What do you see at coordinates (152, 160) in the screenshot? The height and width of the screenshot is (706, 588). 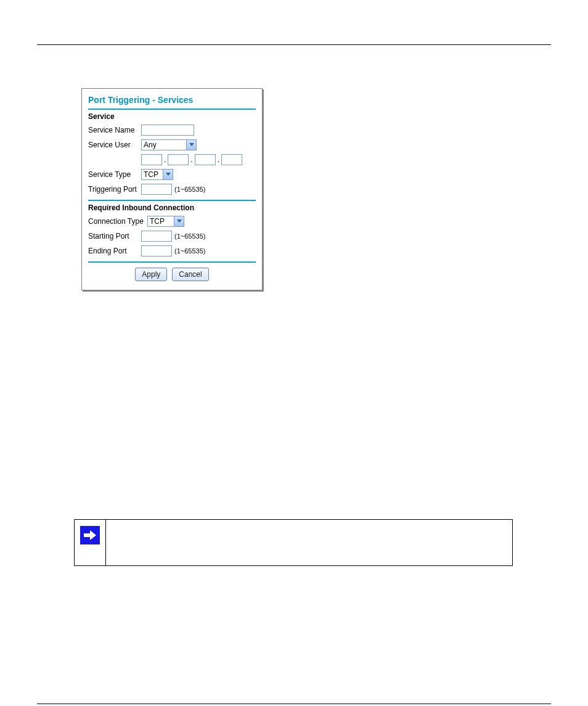 I see `ip-octet-1-input` at bounding box center [152, 160].